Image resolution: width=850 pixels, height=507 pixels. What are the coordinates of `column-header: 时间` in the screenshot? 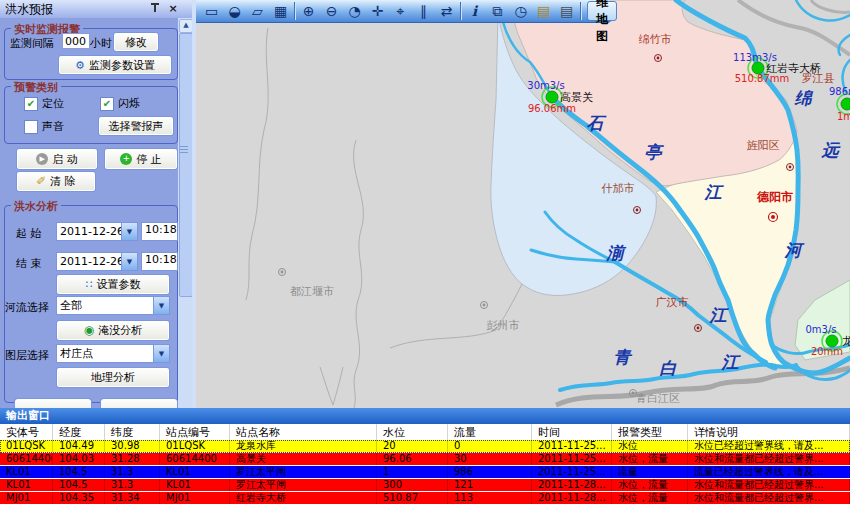 It's located at (572, 432).